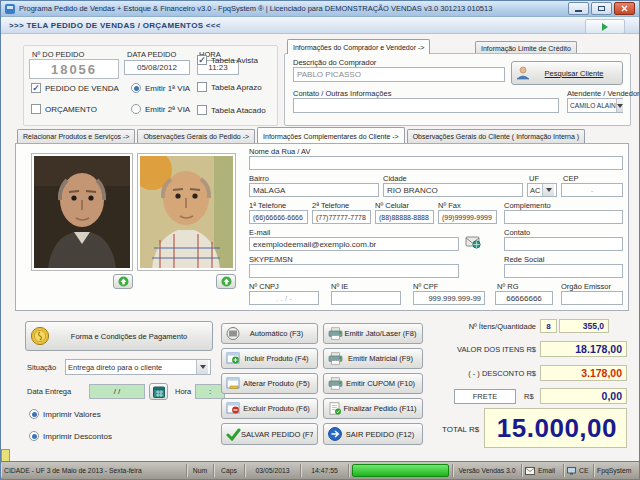 This screenshot has width=640, height=480. What do you see at coordinates (152, 54) in the screenshot?
I see `order-date-label: DATA PEDIDO` at bounding box center [152, 54].